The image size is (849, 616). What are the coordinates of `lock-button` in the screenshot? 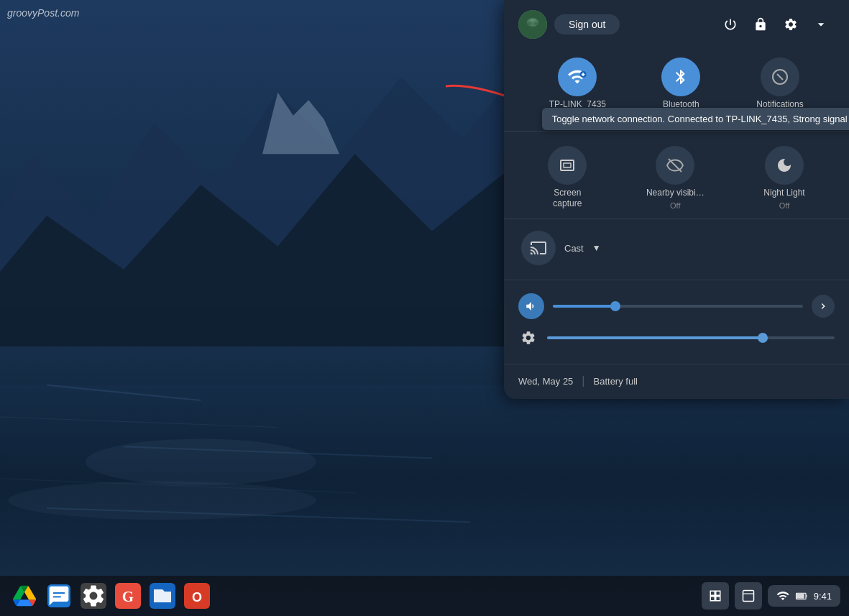 It's located at (761, 24).